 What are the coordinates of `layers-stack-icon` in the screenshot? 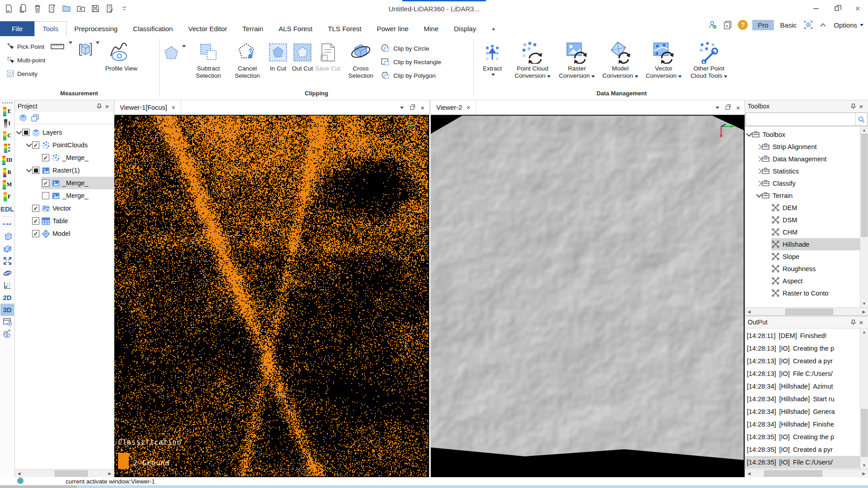 It's located at (23, 118).